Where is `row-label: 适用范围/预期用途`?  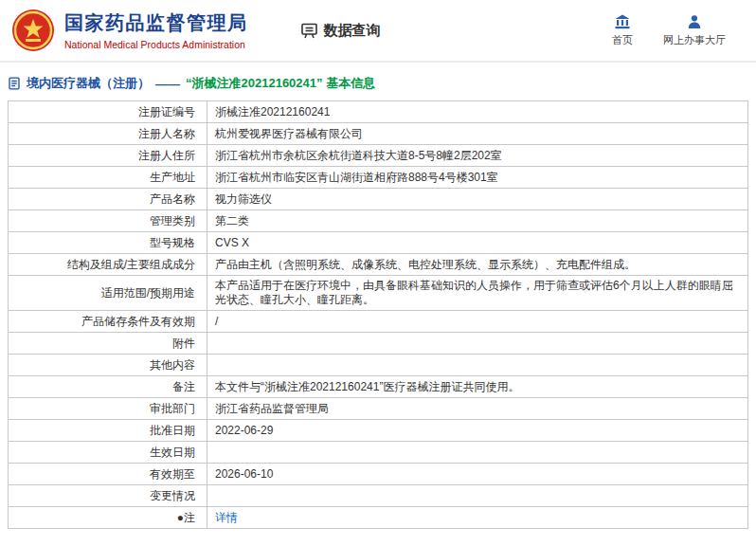
row-label: 适用范围/预期用途 is located at coordinates (108, 293).